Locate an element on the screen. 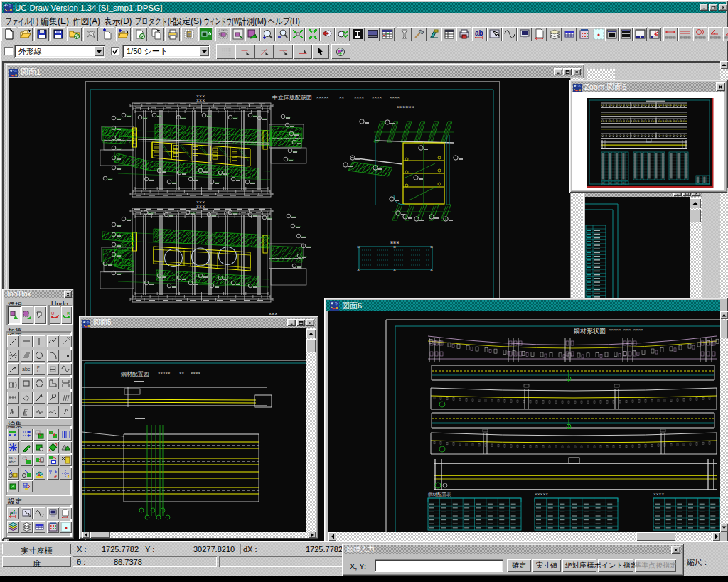 Image resolution: width=728 pixels, height=582 pixels. svg-text: R is located at coordinates (68, 313).